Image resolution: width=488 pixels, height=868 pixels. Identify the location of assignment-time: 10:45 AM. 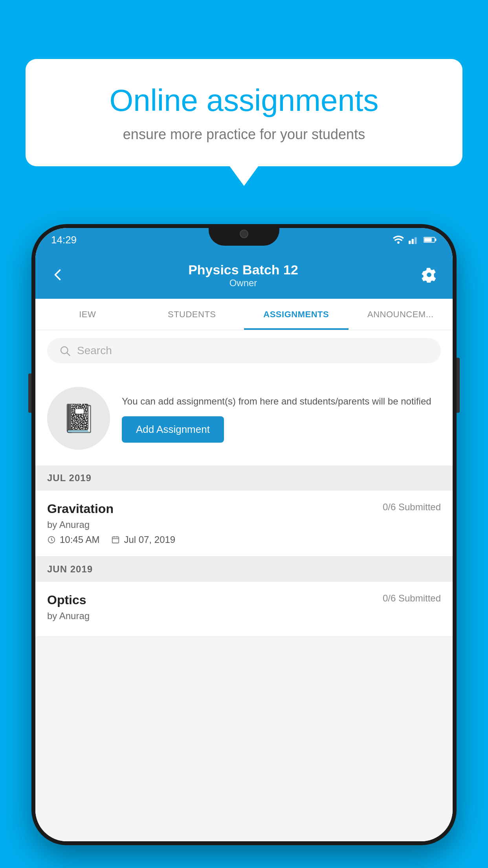
(79, 540).